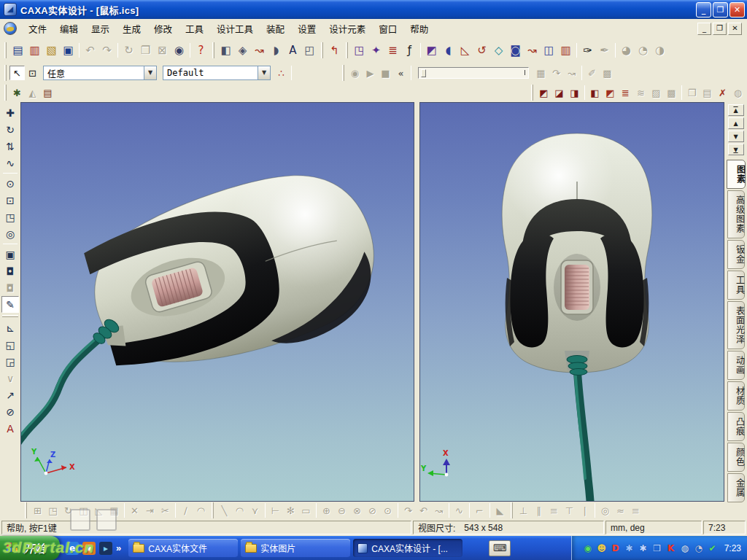  What do you see at coordinates (10, 130) in the screenshot?
I see `rotate-view-icon: ↻` at bounding box center [10, 130].